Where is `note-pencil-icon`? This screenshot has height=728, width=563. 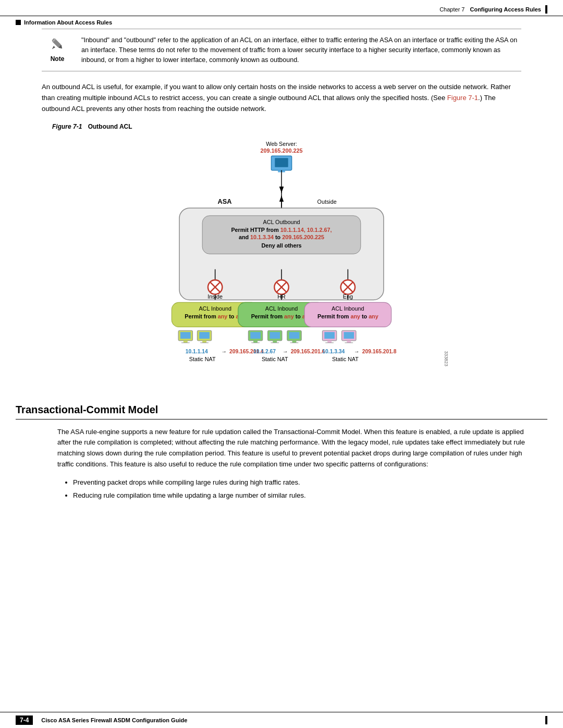 note-pencil-icon is located at coordinates (57, 45).